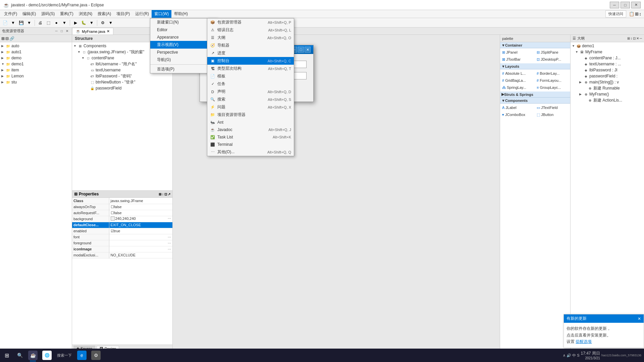 The height and width of the screenshot is (362, 644). I want to click on dialog-minimize-btn: ─, so click(294, 50).